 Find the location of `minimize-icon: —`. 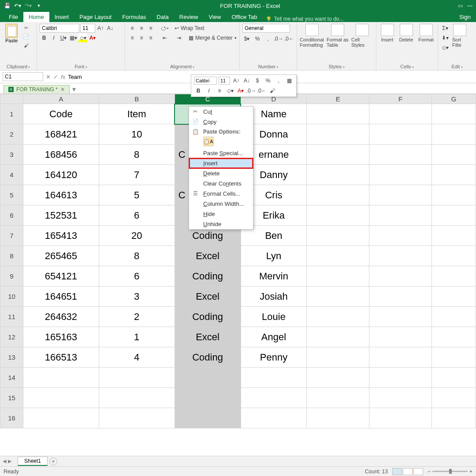

minimize-icon: — is located at coordinates (470, 6).